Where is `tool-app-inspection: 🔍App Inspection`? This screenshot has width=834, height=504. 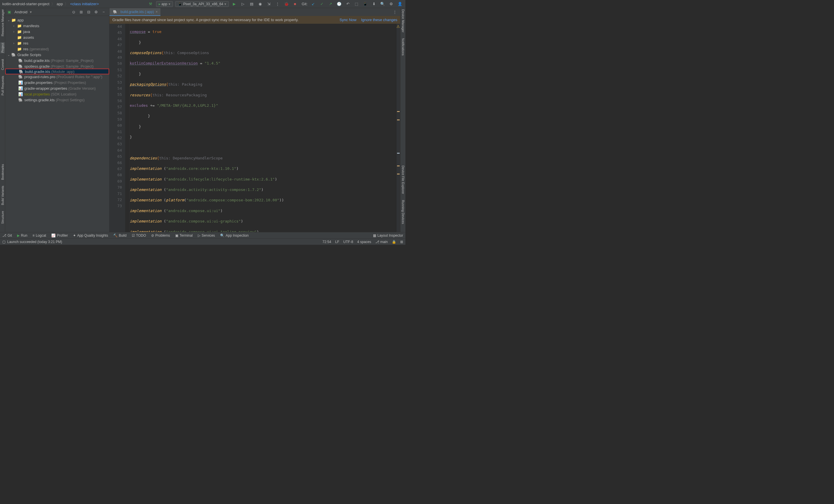 tool-app-inspection: 🔍App Inspection is located at coordinates (234, 235).